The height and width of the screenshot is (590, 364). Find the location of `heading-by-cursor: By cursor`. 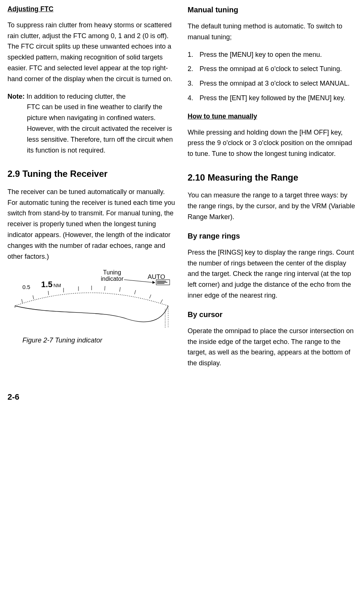

heading-by-cursor: By cursor is located at coordinates (272, 314).